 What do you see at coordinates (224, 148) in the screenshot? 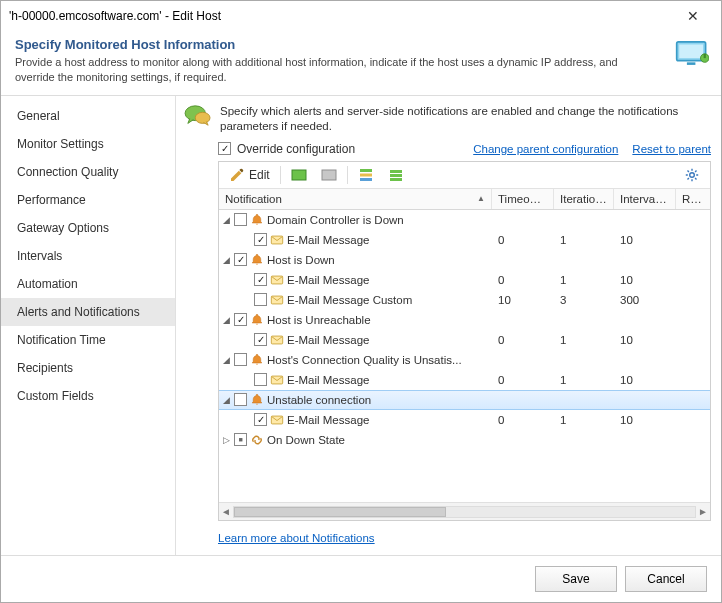
I see `override-checkbox` at bounding box center [224, 148].